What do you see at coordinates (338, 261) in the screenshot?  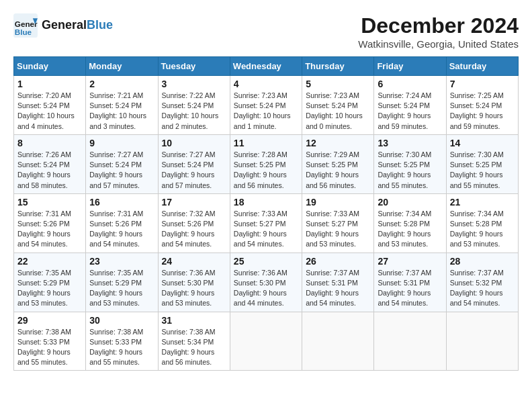 I see `day-number: 26` at bounding box center [338, 261].